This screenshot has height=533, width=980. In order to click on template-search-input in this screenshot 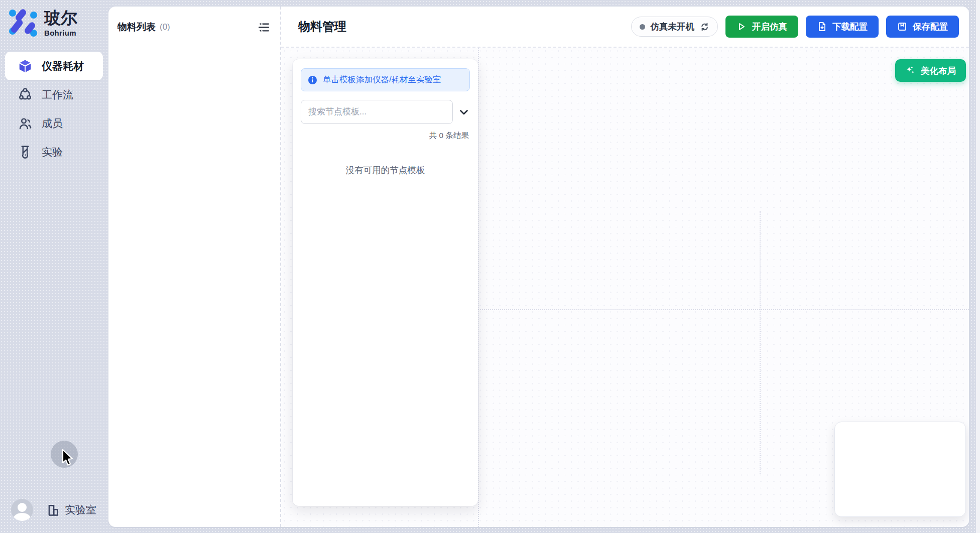, I will do `click(377, 112)`.